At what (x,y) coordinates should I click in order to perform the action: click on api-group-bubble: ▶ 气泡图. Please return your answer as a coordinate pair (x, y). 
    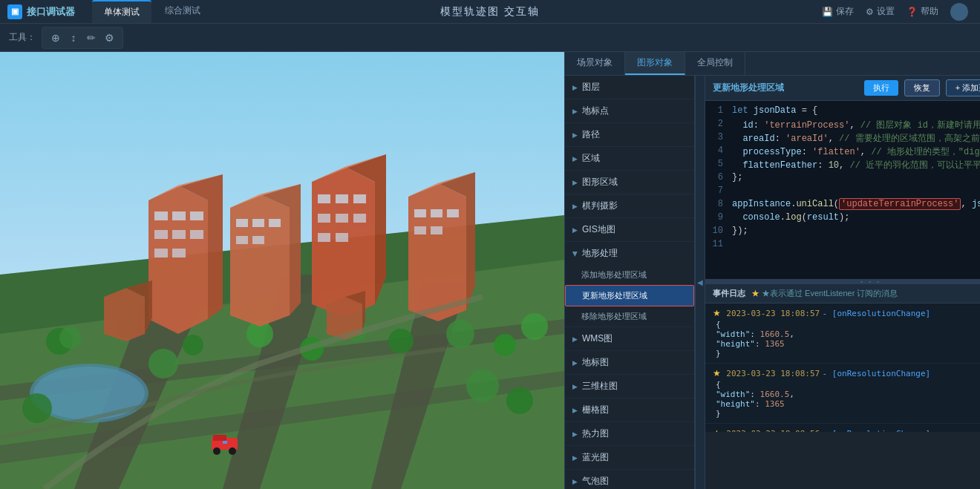
    Looking at the image, I should click on (630, 479).